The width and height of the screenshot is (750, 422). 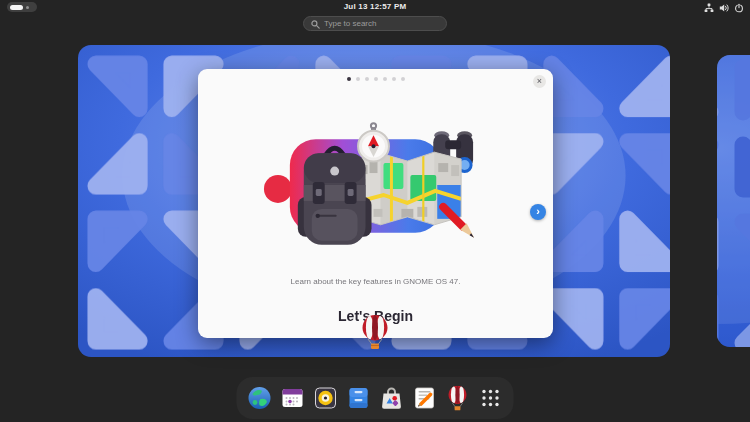 I want to click on top-bar: Jul 13 12:57 PM, so click(x=375, y=8).